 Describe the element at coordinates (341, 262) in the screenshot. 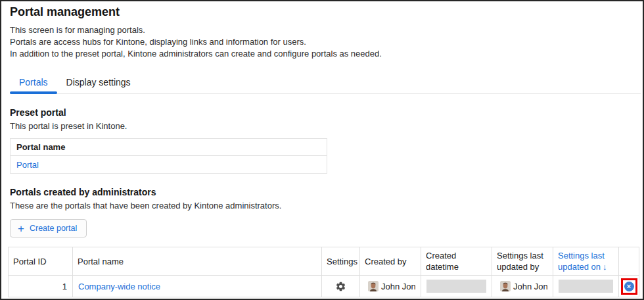

I see `col-settings: Settings` at that location.